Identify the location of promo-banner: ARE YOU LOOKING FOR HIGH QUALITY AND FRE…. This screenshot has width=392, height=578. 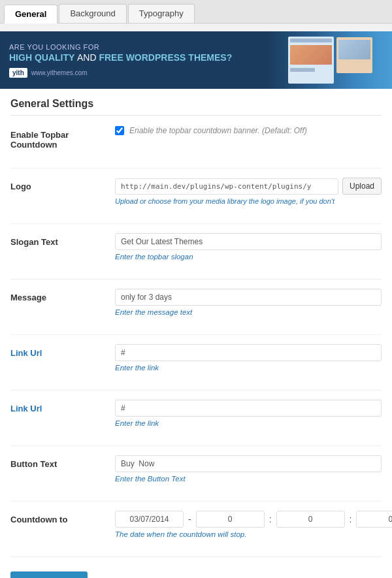
(196, 60).